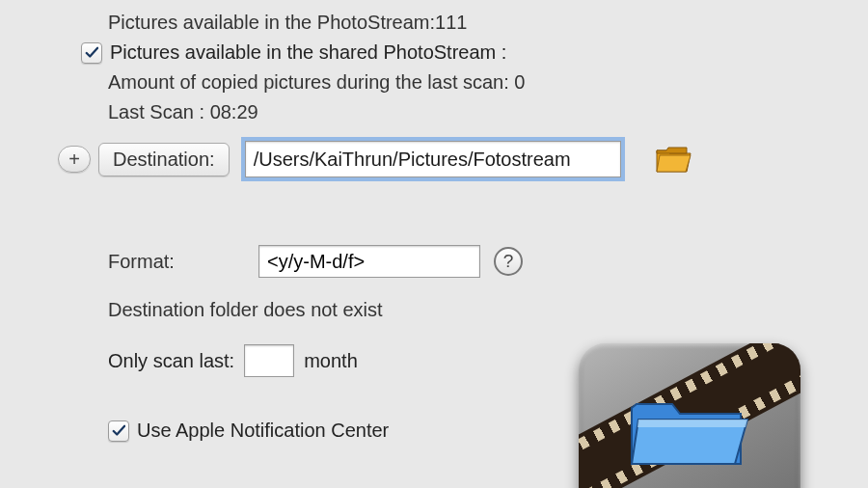 This screenshot has width=868, height=488. What do you see at coordinates (119, 431) in the screenshot?
I see `notification-checkbox` at bounding box center [119, 431].